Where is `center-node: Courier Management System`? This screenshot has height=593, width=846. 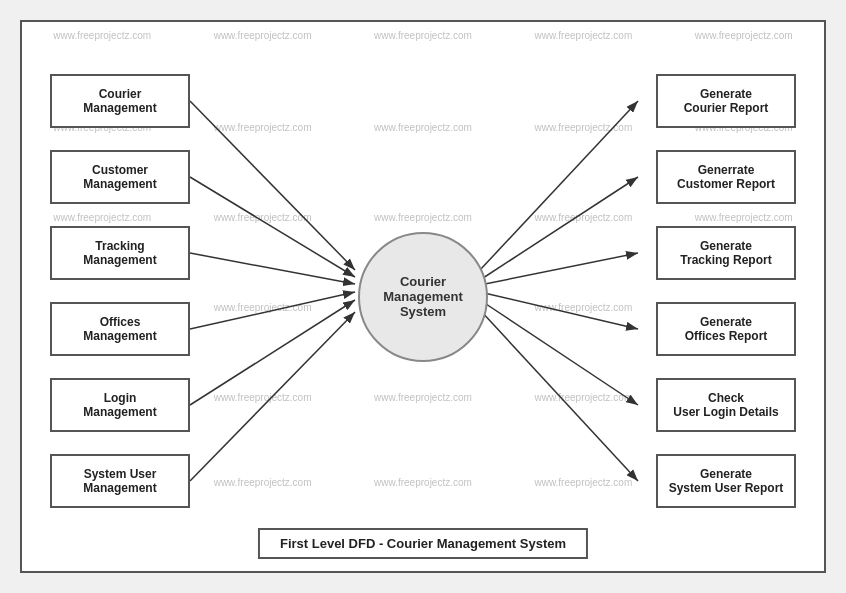 center-node: Courier Management System is located at coordinates (423, 297).